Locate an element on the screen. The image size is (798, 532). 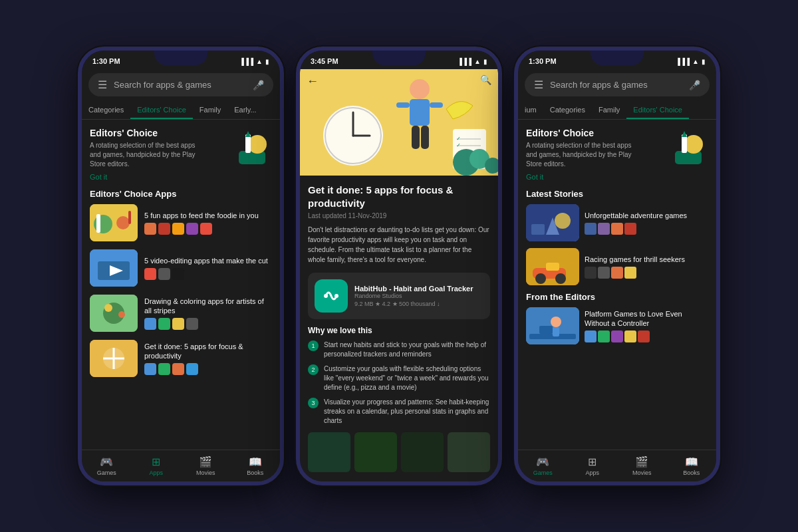
why-item-1: 1 Start new habits and stick to your goa… is located at coordinates (399, 350).